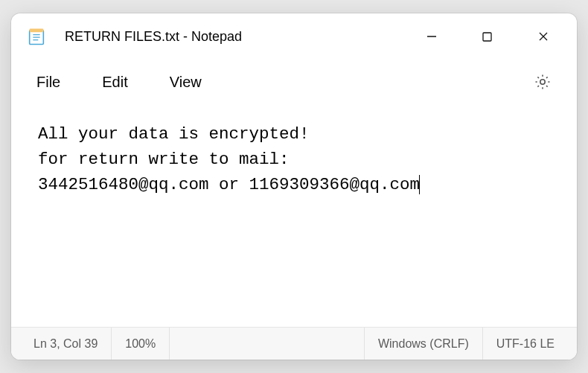  Describe the element at coordinates (229, 159) in the screenshot. I see `editor-content: All your data is encrypted! for return w…` at that location.